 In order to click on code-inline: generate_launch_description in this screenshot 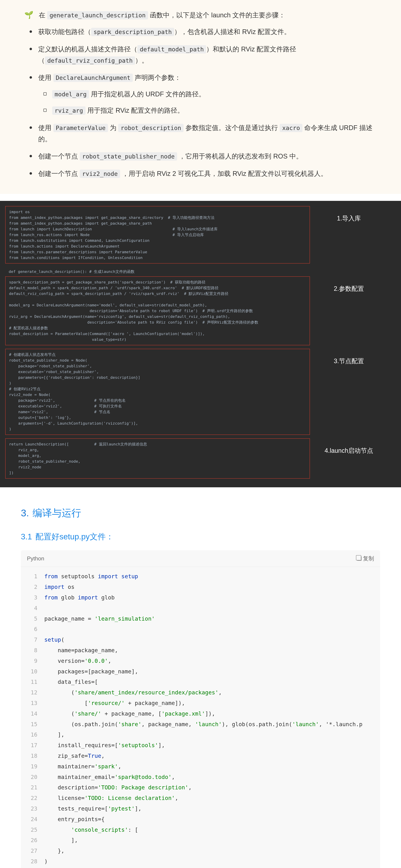, I will do `click(98, 16)`.